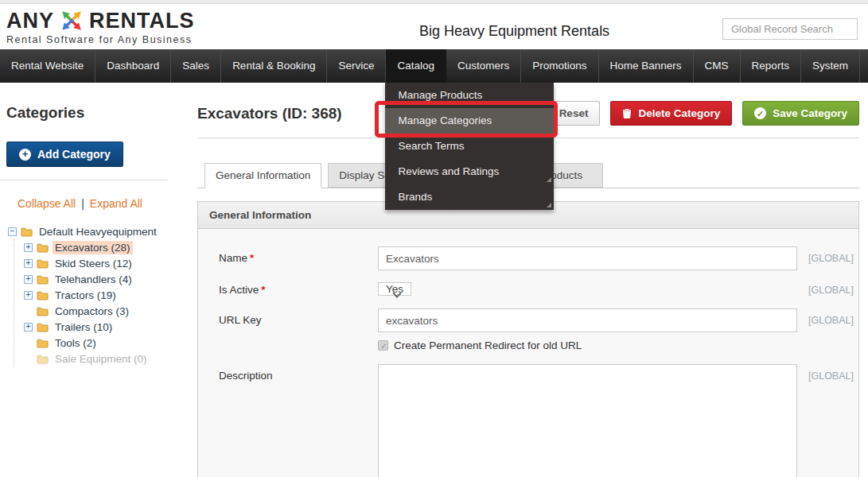  I want to click on catalog-dropdown-menu: Manage Products Manage Categories Search…, so click(469, 146).